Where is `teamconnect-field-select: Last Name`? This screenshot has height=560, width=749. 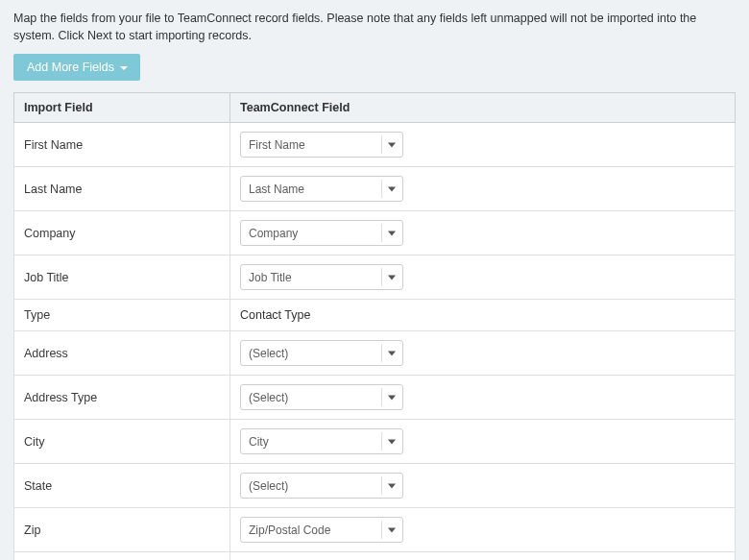 teamconnect-field-select: Last Name is located at coordinates (322, 188).